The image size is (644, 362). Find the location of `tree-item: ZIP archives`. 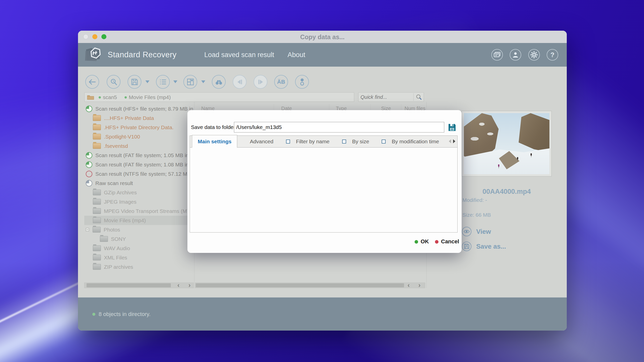

tree-item: ZIP archives is located at coordinates (139, 267).